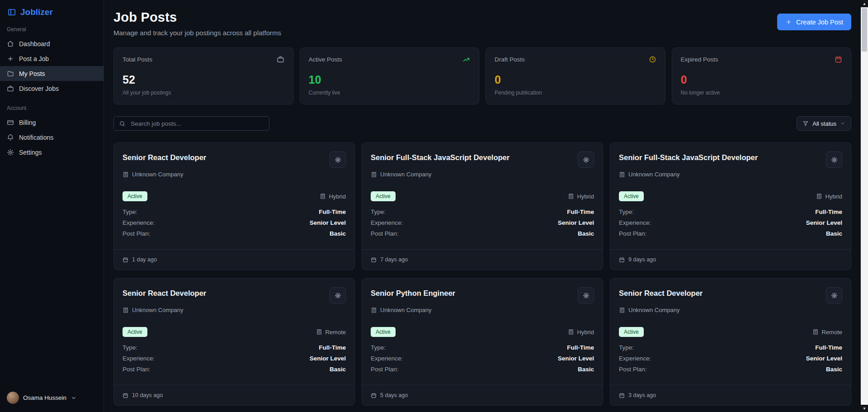  What do you see at coordinates (52, 12) in the screenshot?
I see `app-logo: Joblizer` at bounding box center [52, 12].